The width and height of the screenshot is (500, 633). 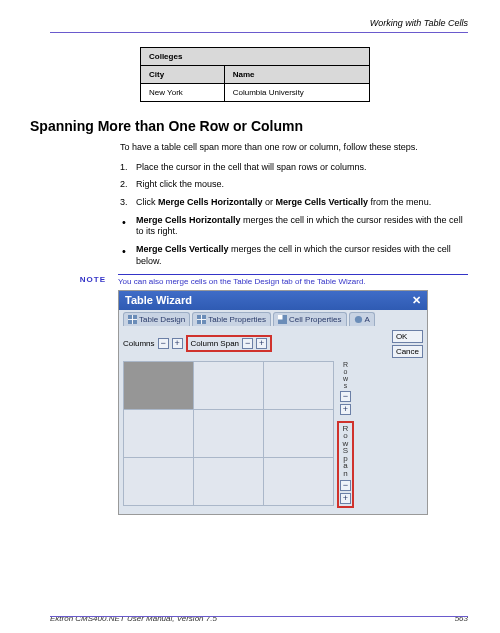 I want to click on grid-area: R o w s − + R o w S p a n − +, so click(x=273, y=434).